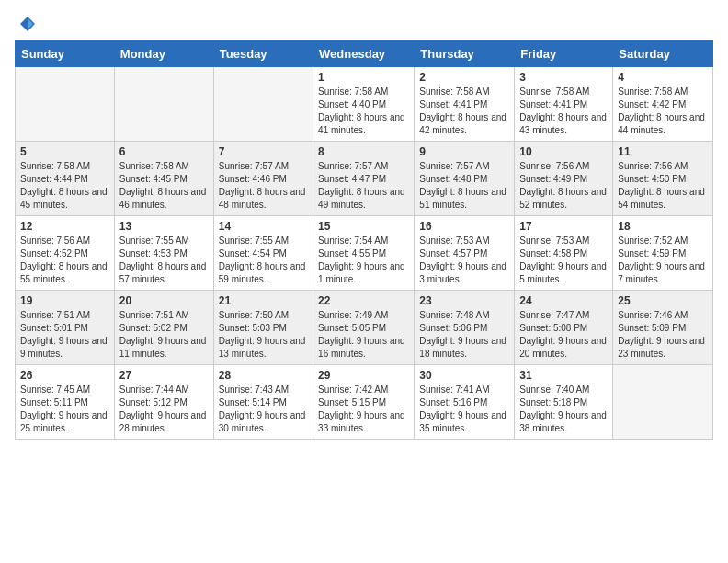 This screenshot has width=728, height=563. What do you see at coordinates (664, 254) in the screenshot?
I see `day-cell: 18Sunrise: 7:52 AM Sunset: 4:59 PM Dayli…` at bounding box center [664, 254].